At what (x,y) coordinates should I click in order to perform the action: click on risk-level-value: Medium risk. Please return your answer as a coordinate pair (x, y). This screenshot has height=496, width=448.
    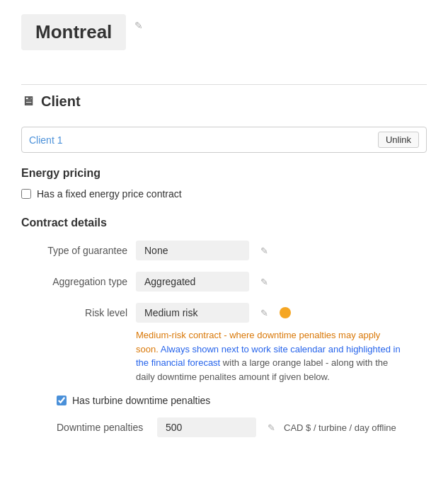
    Looking at the image, I should click on (193, 313).